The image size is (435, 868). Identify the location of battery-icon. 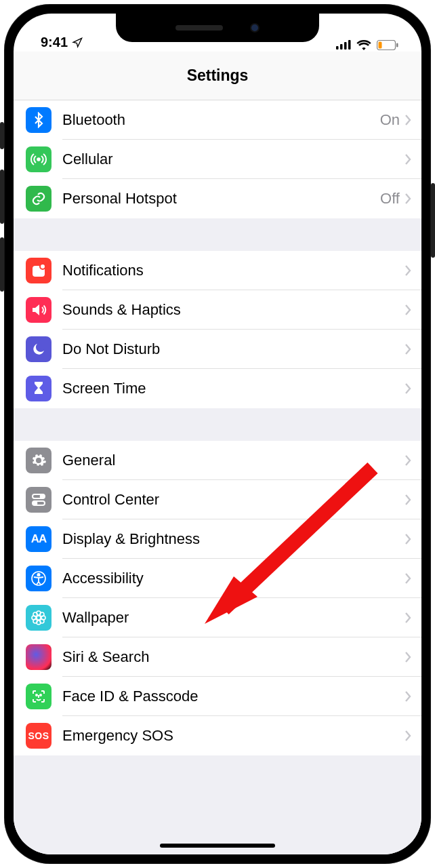
(388, 45).